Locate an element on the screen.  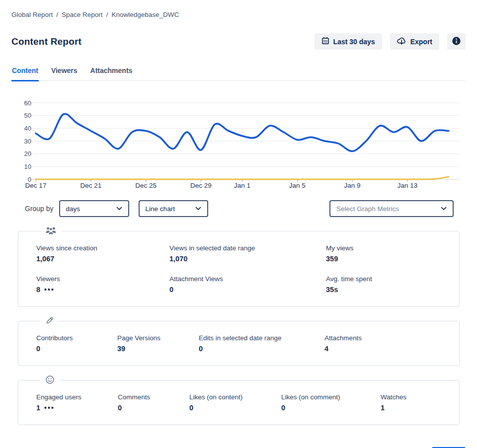
x-axis-tick-label: Jan 5 is located at coordinates (297, 186).